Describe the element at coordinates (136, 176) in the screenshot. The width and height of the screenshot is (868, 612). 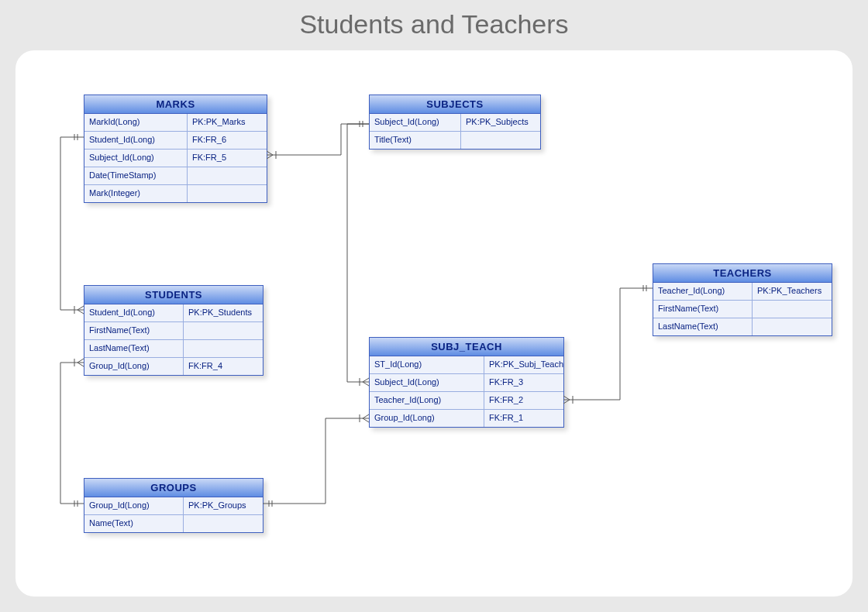
I see `cell-left: Date(TimeStamp)` at that location.